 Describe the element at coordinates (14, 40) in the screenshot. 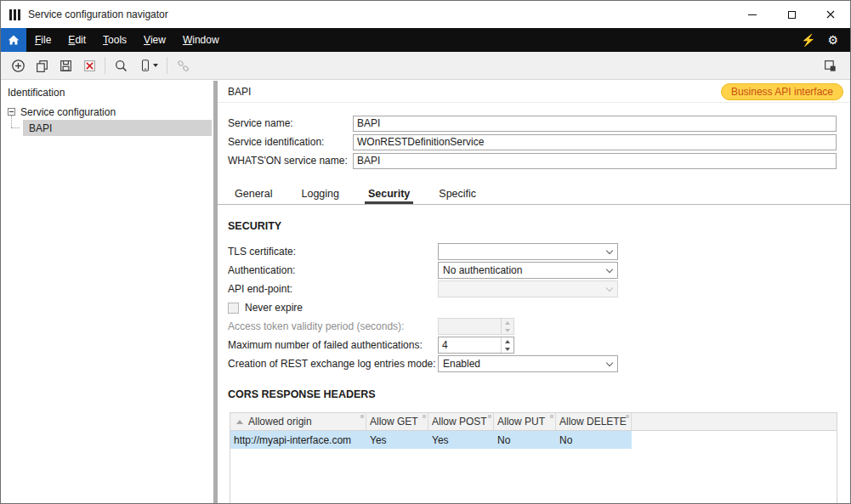

I see `home-icon` at that location.